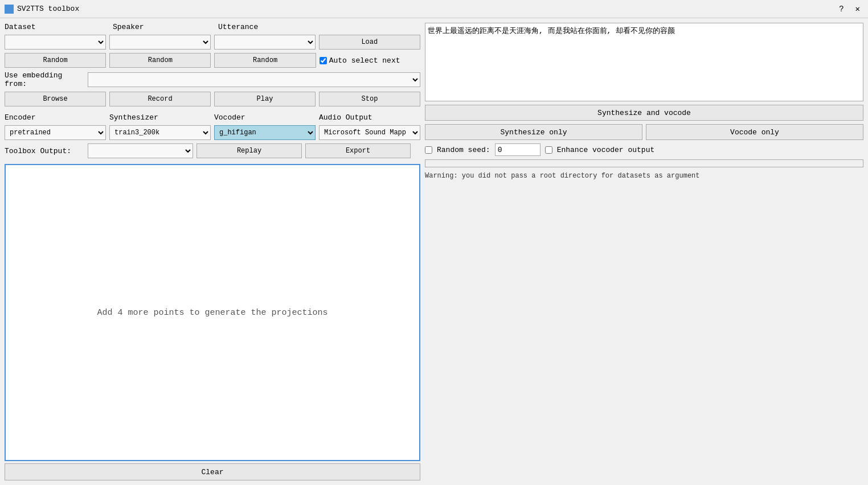 The image size is (868, 485). I want to click on speaker-label: Speaker, so click(165, 27).